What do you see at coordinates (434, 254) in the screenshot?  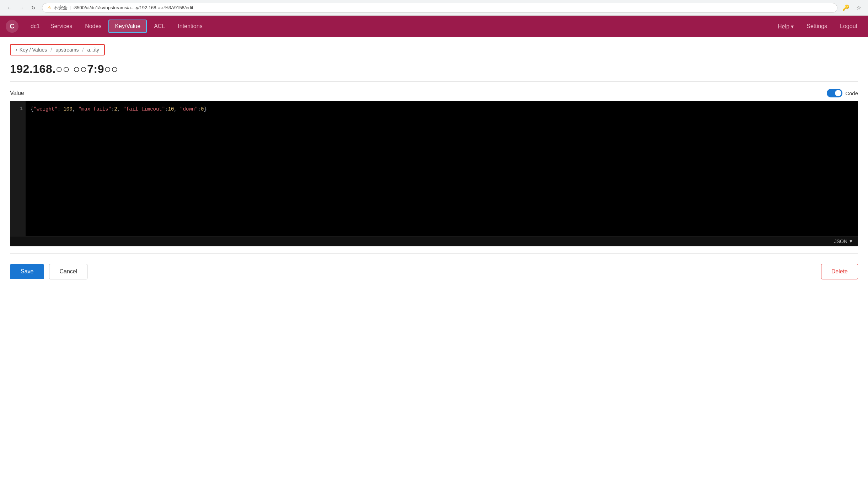 I see `action-divider` at bounding box center [434, 254].